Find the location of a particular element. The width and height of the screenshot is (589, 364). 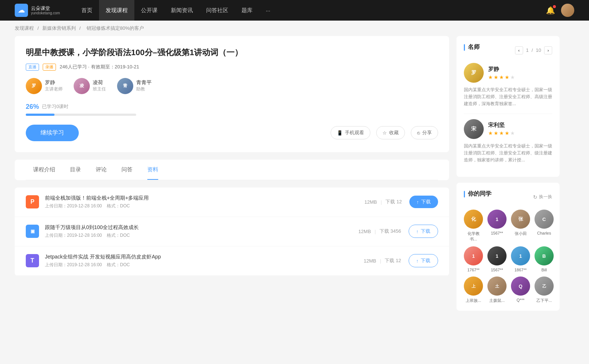

classmate-4-avatar: C is located at coordinates (544, 219).